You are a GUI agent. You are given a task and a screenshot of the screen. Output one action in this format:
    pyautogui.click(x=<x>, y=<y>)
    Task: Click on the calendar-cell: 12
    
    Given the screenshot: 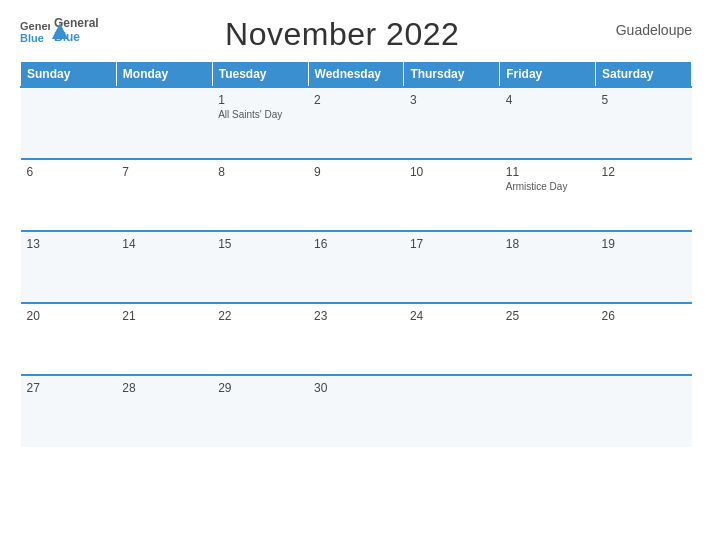 What is the action you would take?
    pyautogui.click(x=644, y=195)
    